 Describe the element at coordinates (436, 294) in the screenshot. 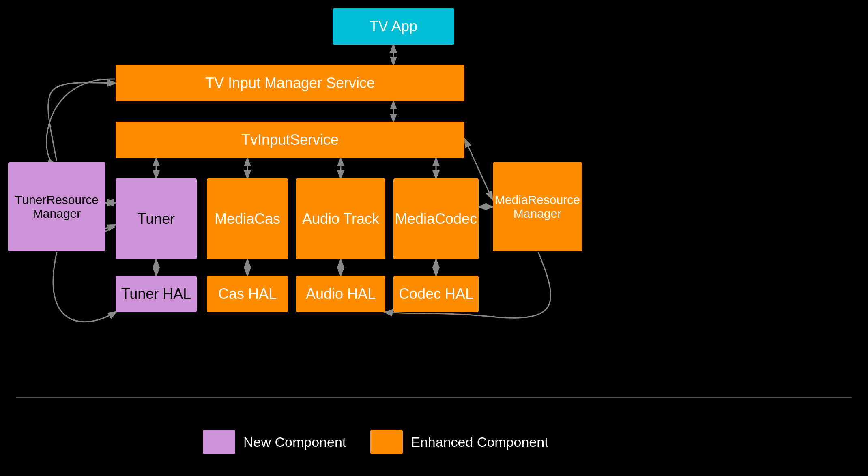

I see `codec-hal-box: Codec HAL` at that location.